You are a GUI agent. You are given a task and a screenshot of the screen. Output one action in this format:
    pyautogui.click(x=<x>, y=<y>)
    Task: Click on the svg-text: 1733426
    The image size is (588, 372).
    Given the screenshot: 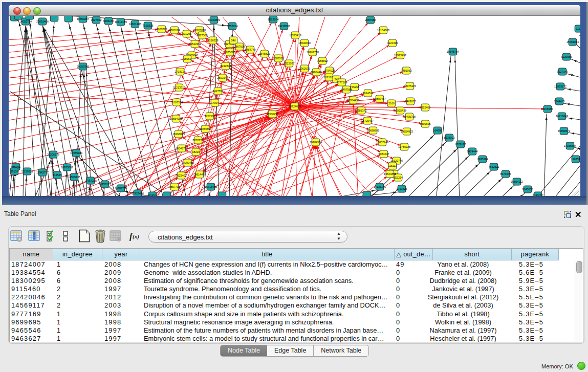 What is the action you would take?
    pyautogui.click(x=402, y=189)
    